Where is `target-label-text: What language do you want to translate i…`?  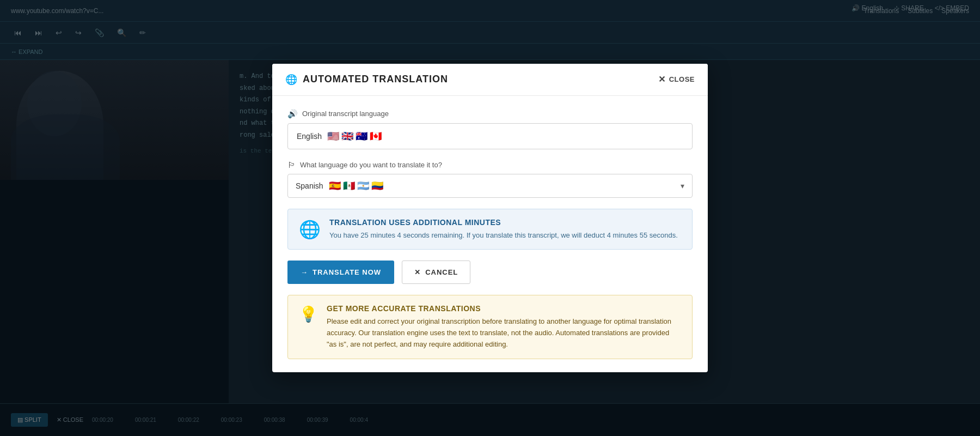
target-label-text: What language do you want to translate i… is located at coordinates (371, 165).